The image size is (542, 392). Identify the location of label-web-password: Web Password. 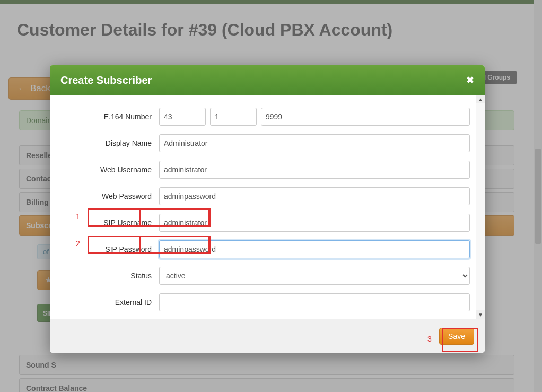
(112, 196).